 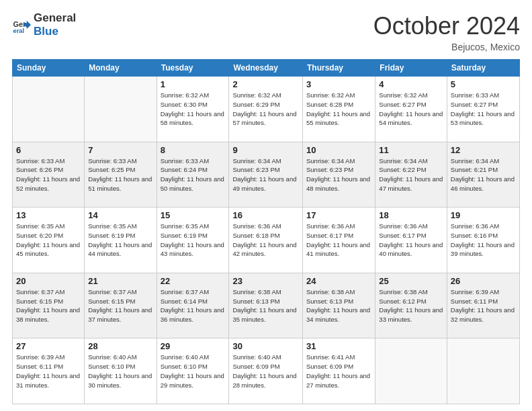 I want to click on day-info: Sunrise: 6:35 AMSunset: 6:20 PMDaylight:…, so click(x=48, y=240).